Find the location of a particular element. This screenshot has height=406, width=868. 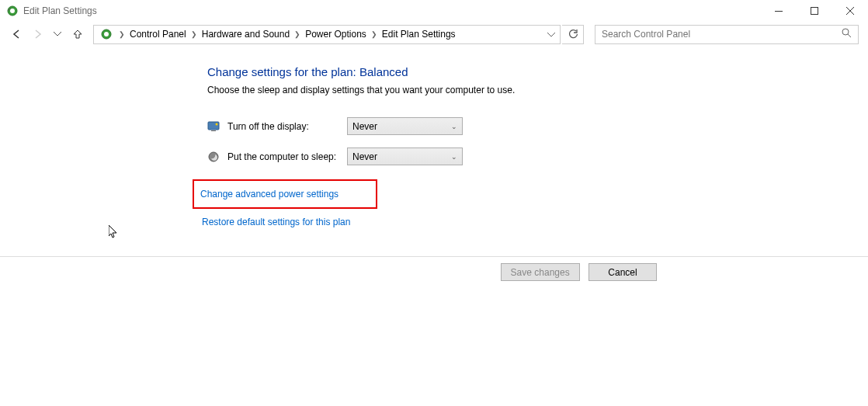

display-value: Never is located at coordinates (365, 127).